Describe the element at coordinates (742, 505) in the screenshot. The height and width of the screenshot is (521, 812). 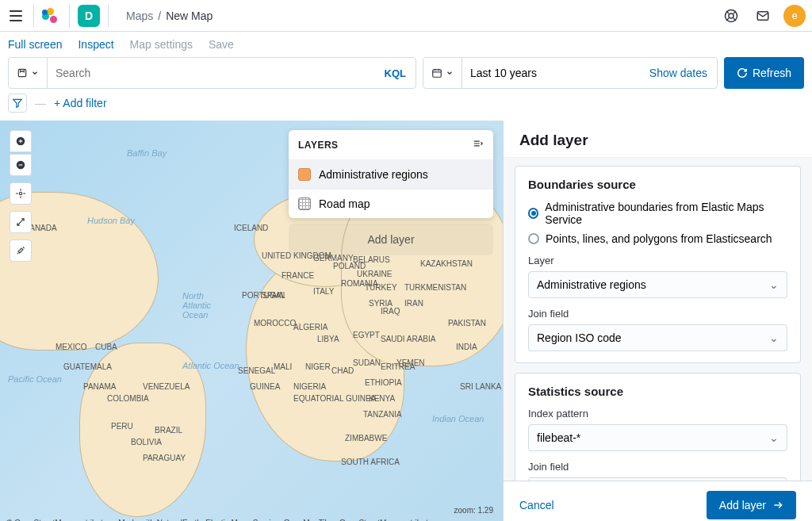
I see `add-layer-label: Add layer` at that location.